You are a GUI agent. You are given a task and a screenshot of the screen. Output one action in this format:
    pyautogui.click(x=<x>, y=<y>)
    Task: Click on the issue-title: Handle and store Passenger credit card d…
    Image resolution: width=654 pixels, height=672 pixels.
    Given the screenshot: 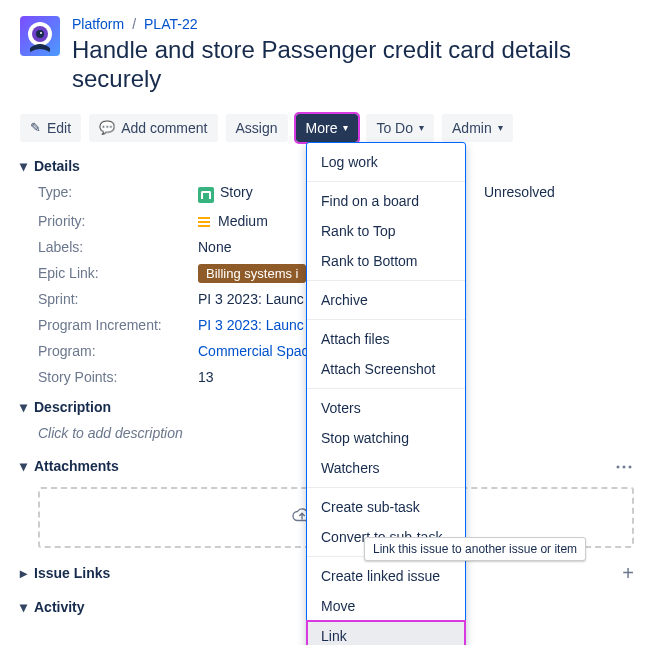 What is the action you would take?
    pyautogui.click(x=353, y=65)
    